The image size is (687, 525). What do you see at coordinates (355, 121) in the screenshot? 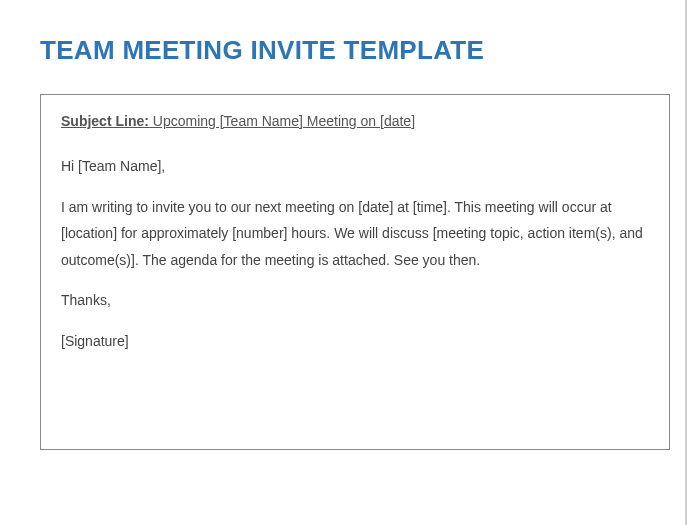
I see `subject-line: Subject Line: Upcoming [Team Name] Meeti…` at bounding box center [355, 121].